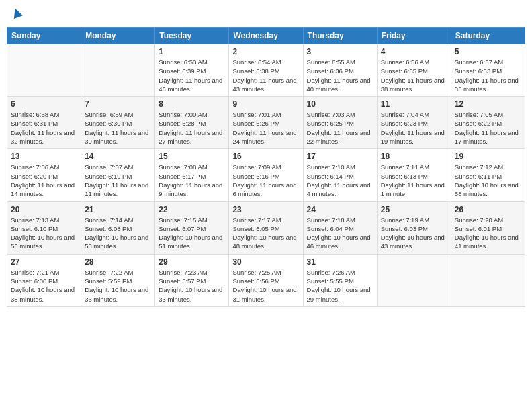  What do you see at coordinates (44, 156) in the screenshot?
I see `day-number: 13` at bounding box center [44, 156].